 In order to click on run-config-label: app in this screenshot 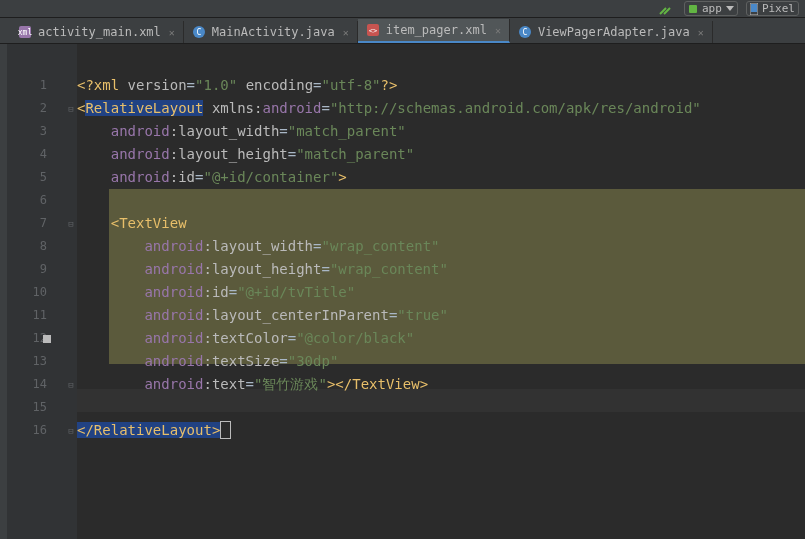, I will do `click(712, 8)`.